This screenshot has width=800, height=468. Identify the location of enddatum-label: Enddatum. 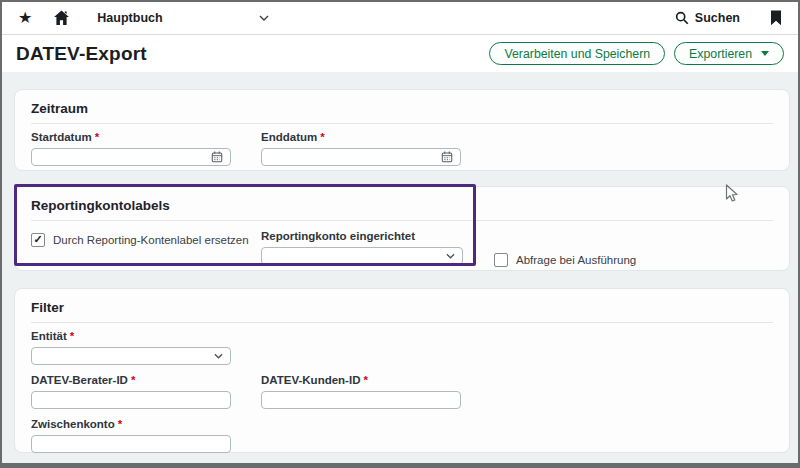
(289, 137).